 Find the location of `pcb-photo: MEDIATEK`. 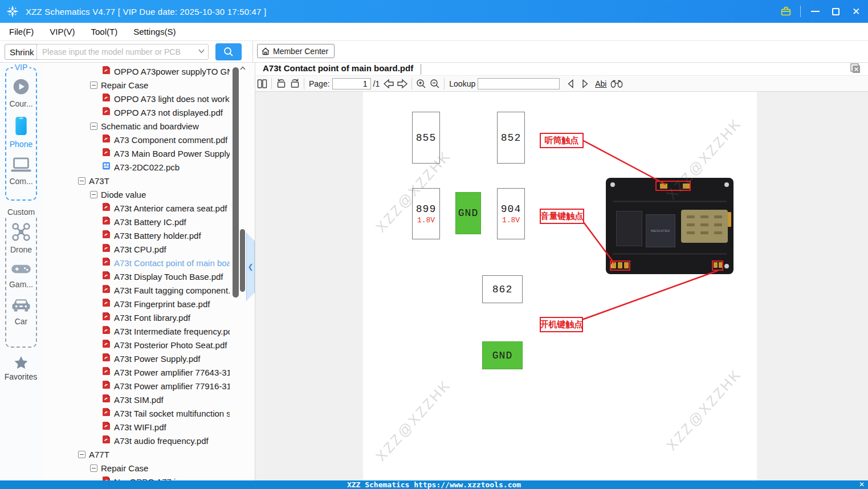

pcb-photo: MEDIATEK is located at coordinates (670, 226).